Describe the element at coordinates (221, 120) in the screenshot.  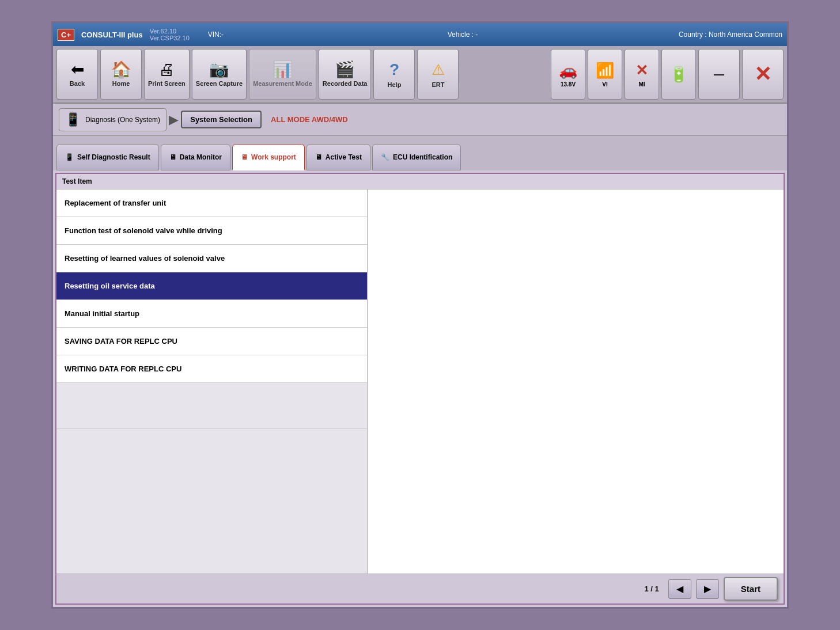
I see `breadcrumb-system-selection: System Selection` at that location.